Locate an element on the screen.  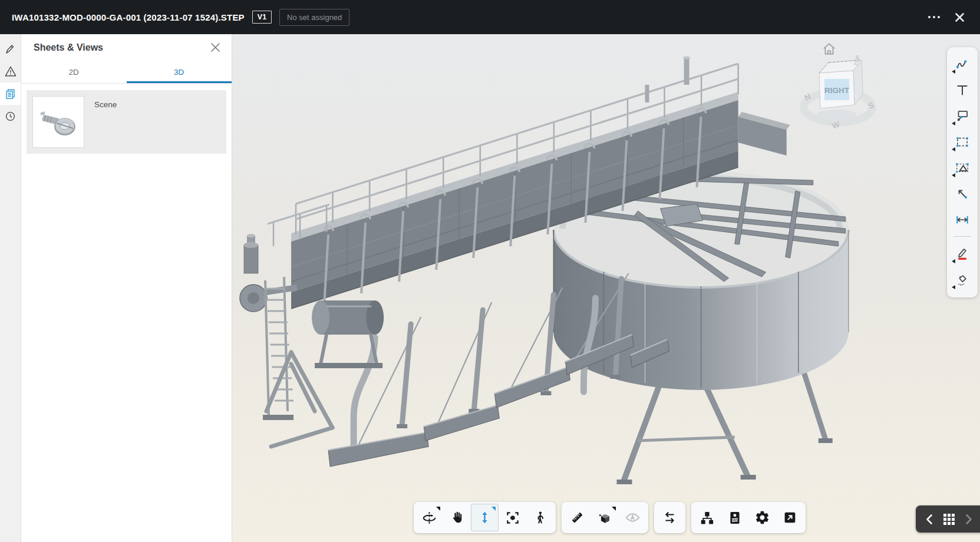
lasso-icon is located at coordinates (962, 142).